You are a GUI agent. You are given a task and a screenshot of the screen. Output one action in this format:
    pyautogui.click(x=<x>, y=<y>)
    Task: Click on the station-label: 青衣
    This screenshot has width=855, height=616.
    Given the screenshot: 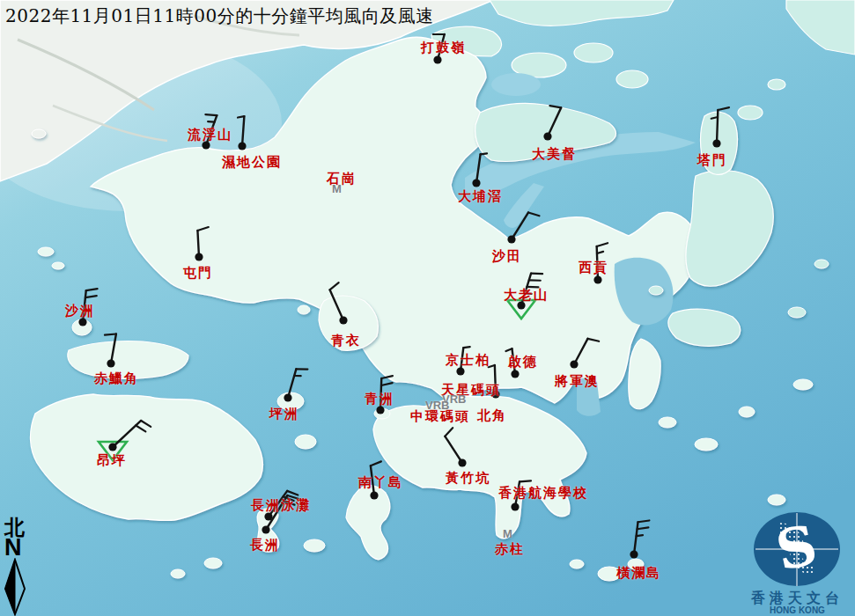 What is the action you would take?
    pyautogui.click(x=346, y=341)
    